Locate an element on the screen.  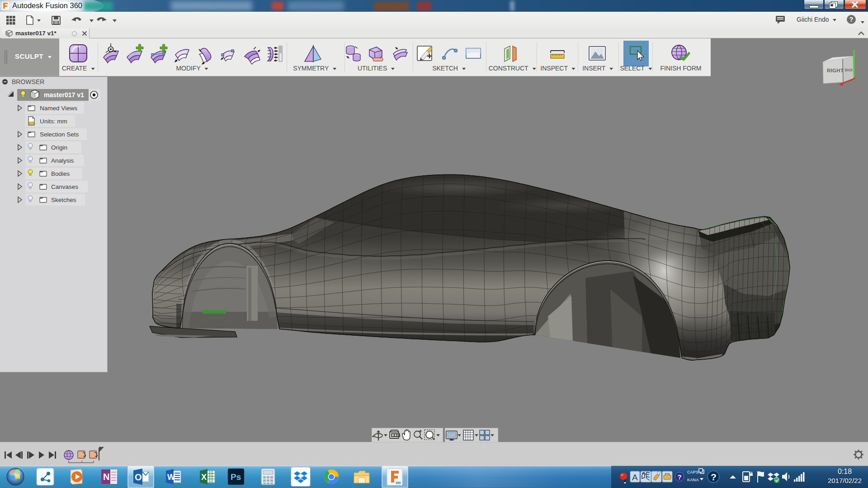
svg-text: O is located at coordinates (138, 477).